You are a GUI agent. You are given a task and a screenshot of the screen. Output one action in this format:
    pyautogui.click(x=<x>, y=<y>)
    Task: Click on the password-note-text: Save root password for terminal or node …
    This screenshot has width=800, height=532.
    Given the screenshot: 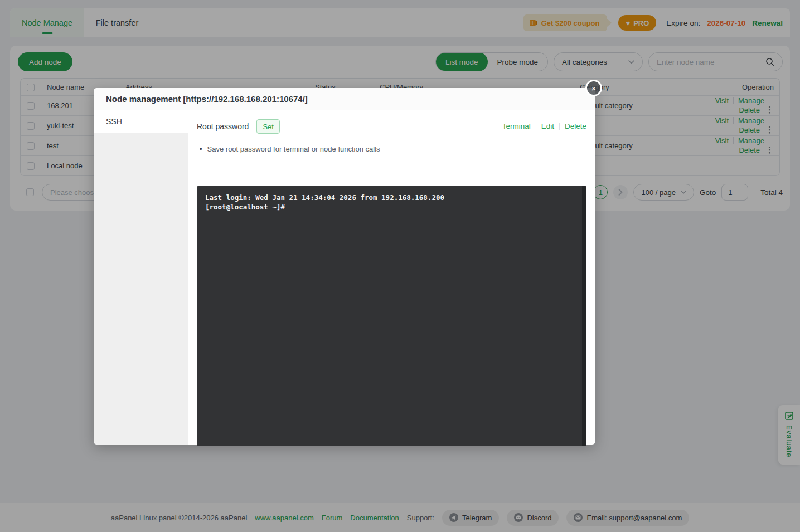 What is the action you would take?
    pyautogui.click(x=294, y=149)
    